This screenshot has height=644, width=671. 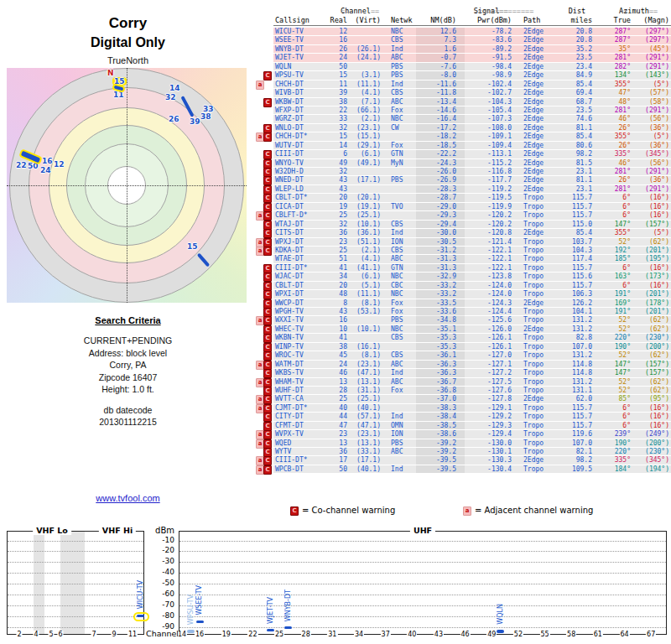 What do you see at coordinates (300, 417) in the screenshot?
I see `cell-cs: CITY-DT` at bounding box center [300, 417].